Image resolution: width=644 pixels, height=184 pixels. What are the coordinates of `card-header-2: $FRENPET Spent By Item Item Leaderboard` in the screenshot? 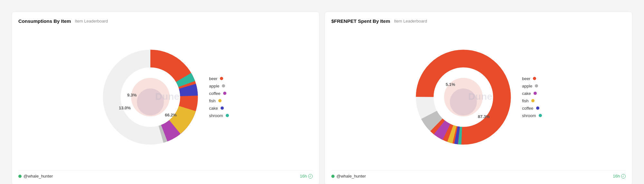 It's located at (478, 21).